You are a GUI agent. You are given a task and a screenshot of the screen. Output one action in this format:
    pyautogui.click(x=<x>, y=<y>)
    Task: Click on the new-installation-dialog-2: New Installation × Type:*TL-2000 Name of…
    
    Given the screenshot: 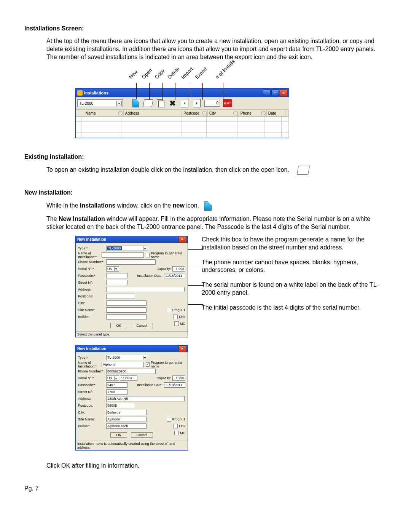 What is the action you would take?
    pyautogui.click(x=132, y=398)
    